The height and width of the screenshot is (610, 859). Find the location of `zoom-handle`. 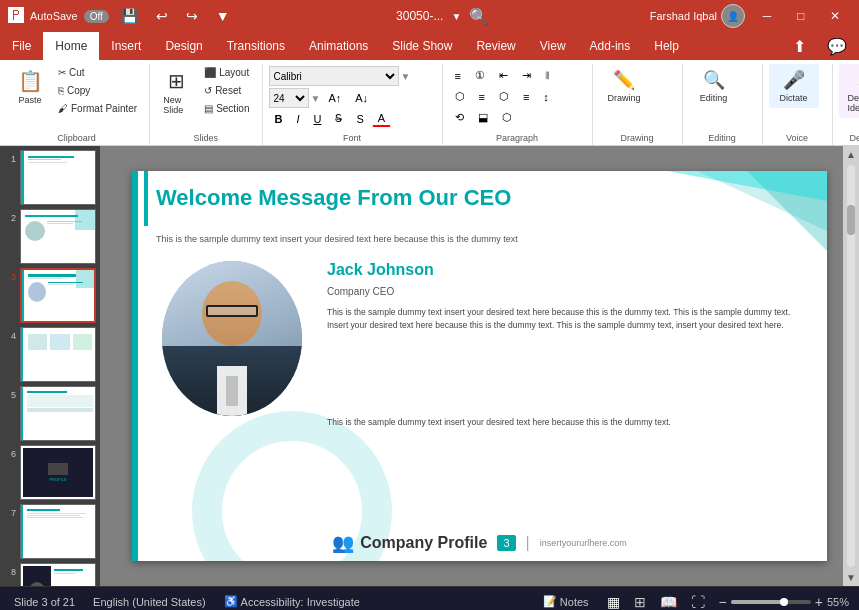

zoom-handle is located at coordinates (784, 602).